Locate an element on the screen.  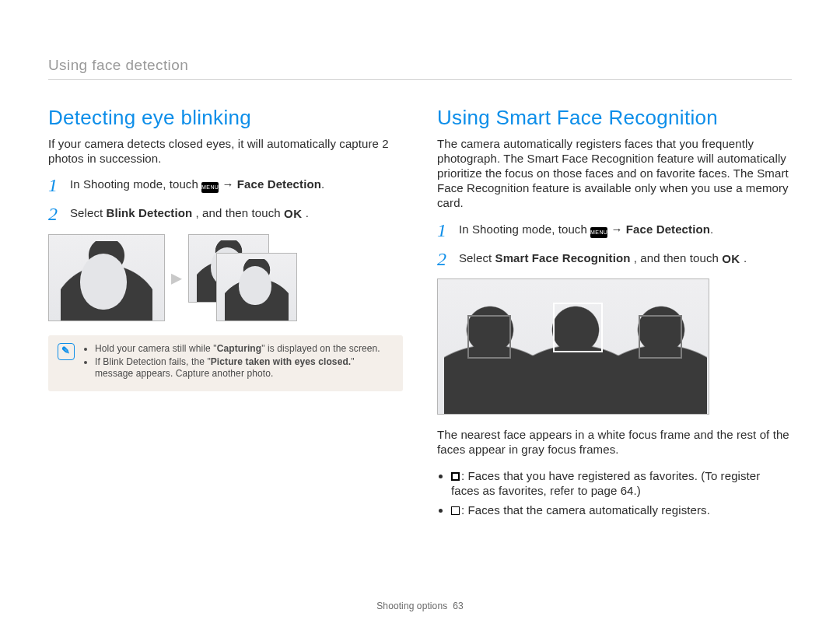
rstep1-bold: Face Detection is located at coordinates (668, 229).